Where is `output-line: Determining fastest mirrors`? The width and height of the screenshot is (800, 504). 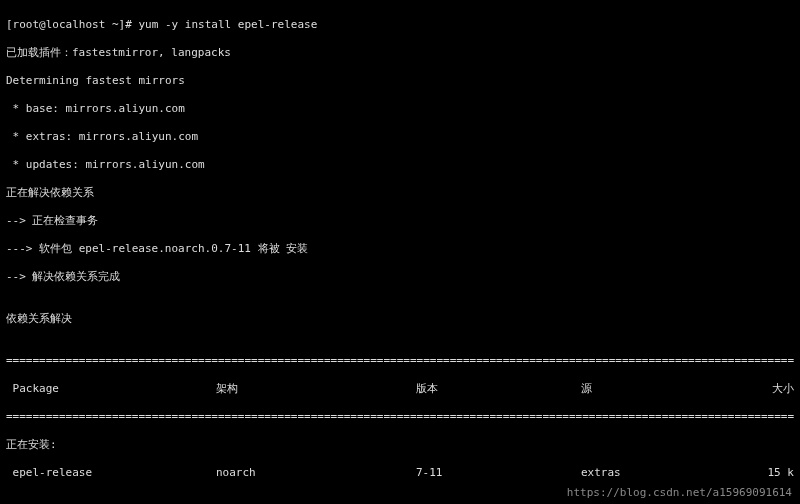 output-line: Determining fastest mirrors is located at coordinates (400, 81).